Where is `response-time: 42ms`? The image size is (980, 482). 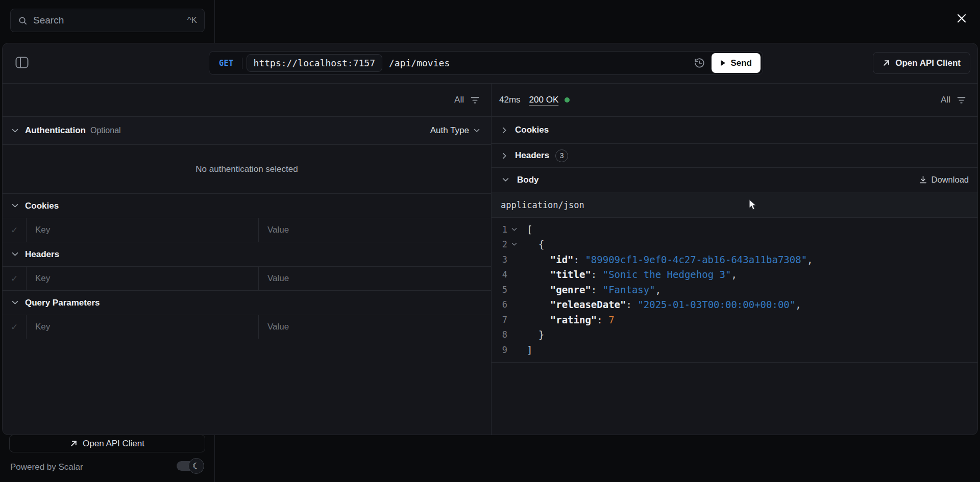
response-time: 42ms is located at coordinates (510, 100).